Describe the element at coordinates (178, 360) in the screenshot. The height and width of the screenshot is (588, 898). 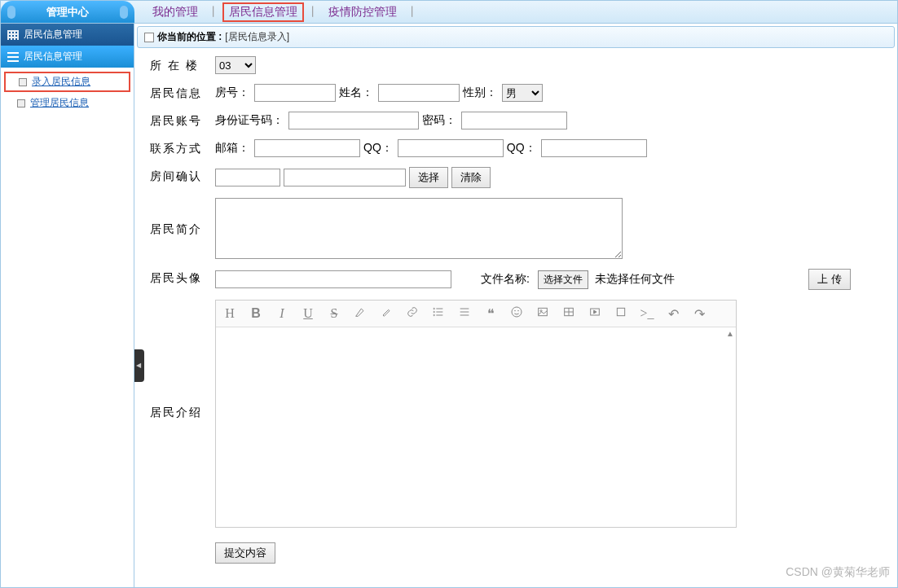
I see `label-intro: 居民介绍` at that location.